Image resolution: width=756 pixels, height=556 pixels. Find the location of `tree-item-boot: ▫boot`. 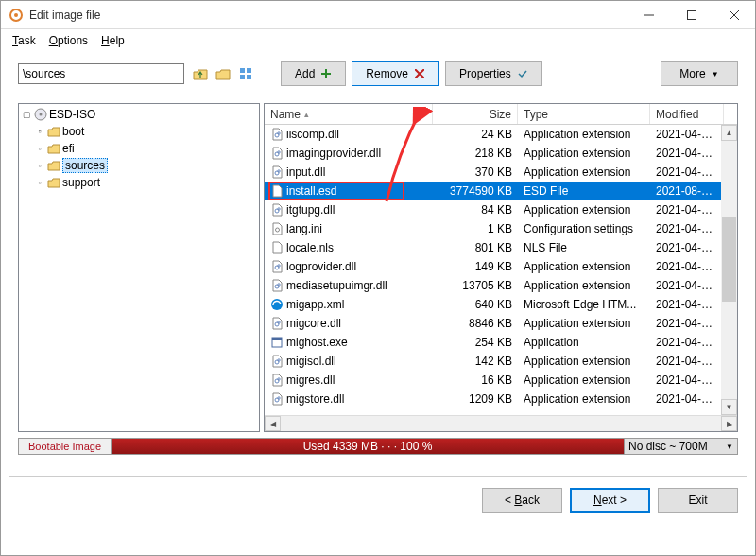

tree-item-boot: ▫boot is located at coordinates (139, 131).